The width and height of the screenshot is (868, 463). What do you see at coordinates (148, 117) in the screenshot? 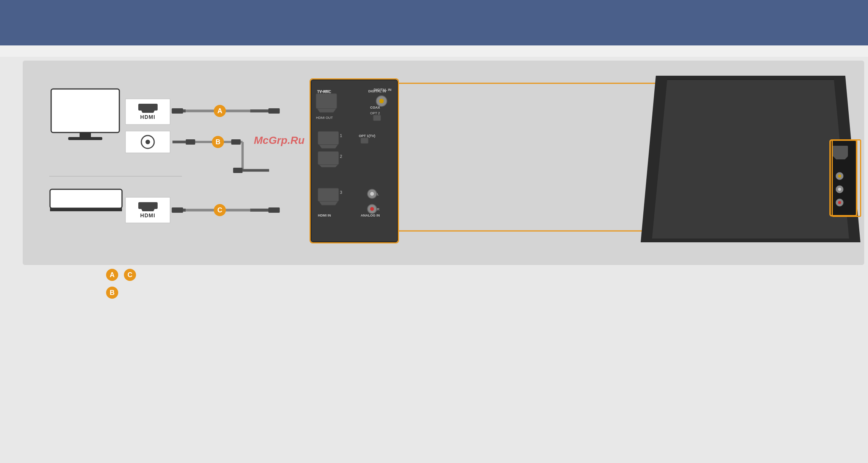
I see `tv-hdmi-label: HDMI` at bounding box center [148, 117].